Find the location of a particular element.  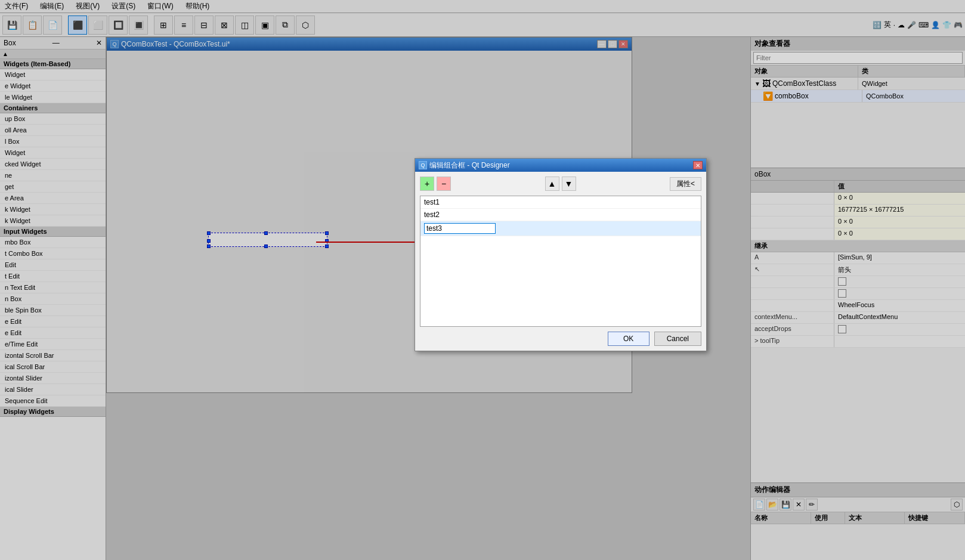

obj-row-1: 🔽 comboBox QComboBox is located at coordinates (858, 97).